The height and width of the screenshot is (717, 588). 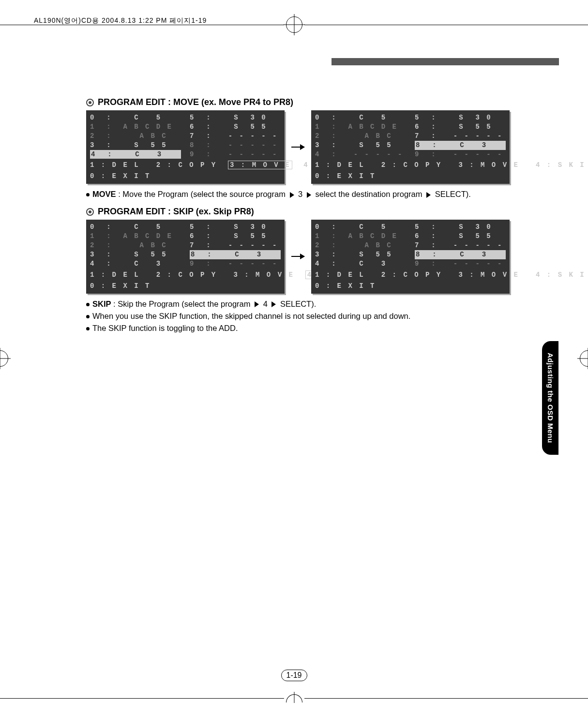 I want to click on skip-description-2: When you use the SKIP function, the skip…, so click(x=298, y=316).